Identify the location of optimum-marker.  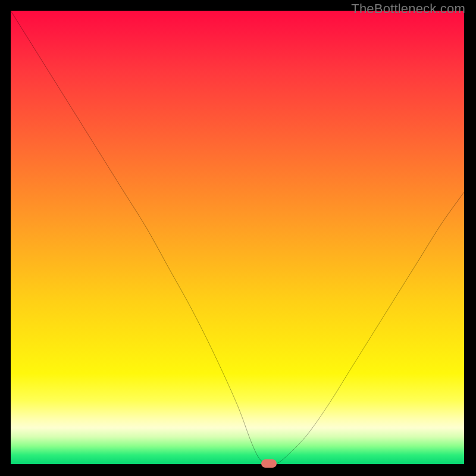
(269, 464).